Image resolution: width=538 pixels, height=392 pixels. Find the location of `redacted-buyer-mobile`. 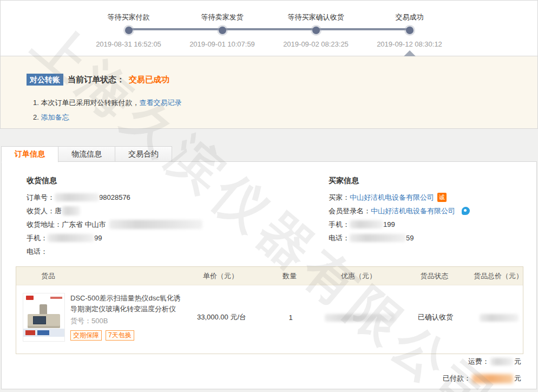

redacted-buyer-mobile is located at coordinates (366, 224).